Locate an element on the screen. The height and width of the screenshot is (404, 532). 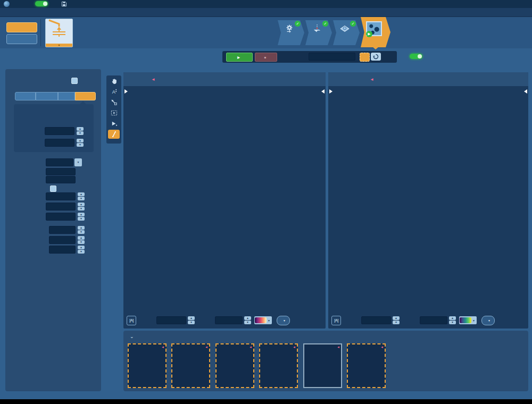
autopilot-checkbox is located at coordinates (53, 189).